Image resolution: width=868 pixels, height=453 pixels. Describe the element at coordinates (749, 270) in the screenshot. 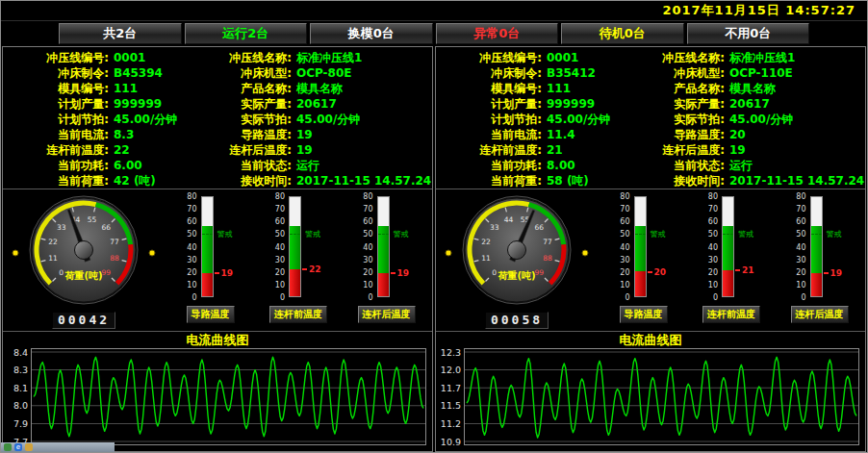

I see `thermometer-value: 21` at that location.